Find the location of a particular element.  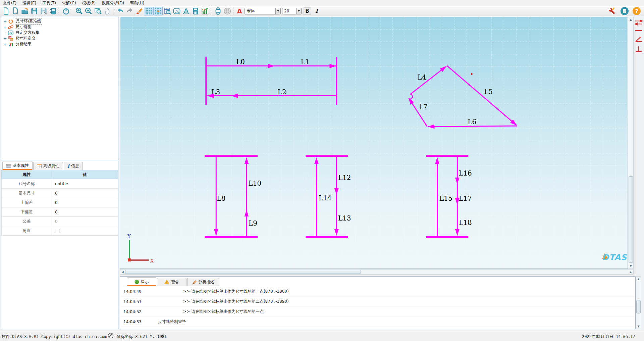

tab-basic-properties: 基本属性 is located at coordinates (17, 165).